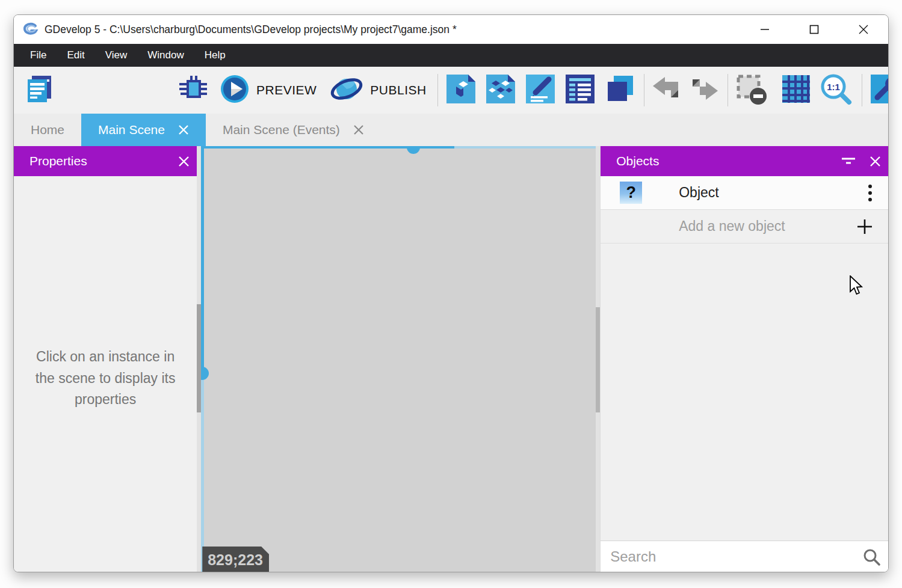 Image resolution: width=902 pixels, height=588 pixels. What do you see at coordinates (814, 29) in the screenshot?
I see `maximize-button` at bounding box center [814, 29].